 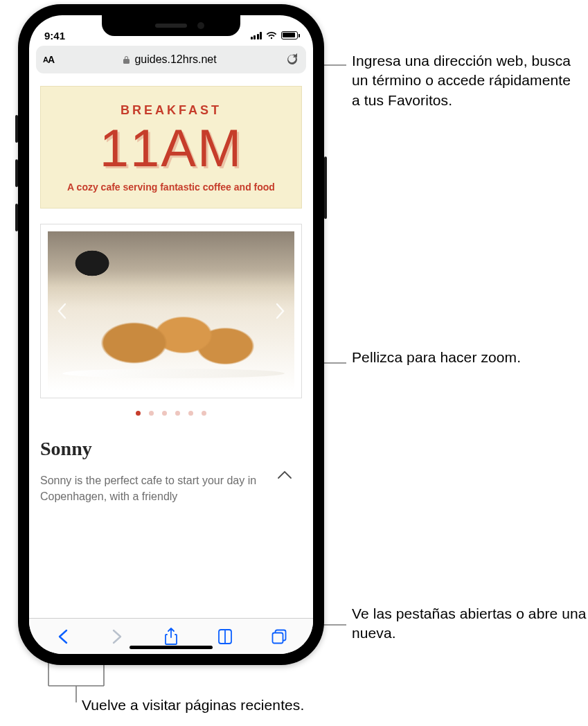 What do you see at coordinates (171, 187) in the screenshot?
I see `hero-subtitle: A cozy cafe serving fantastic coffee and…` at bounding box center [171, 187].